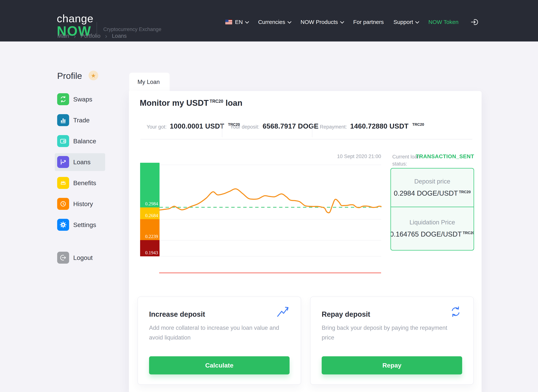 The image size is (538, 392). What do you see at coordinates (406, 22) in the screenshot?
I see `nav-support: Support` at bounding box center [406, 22].